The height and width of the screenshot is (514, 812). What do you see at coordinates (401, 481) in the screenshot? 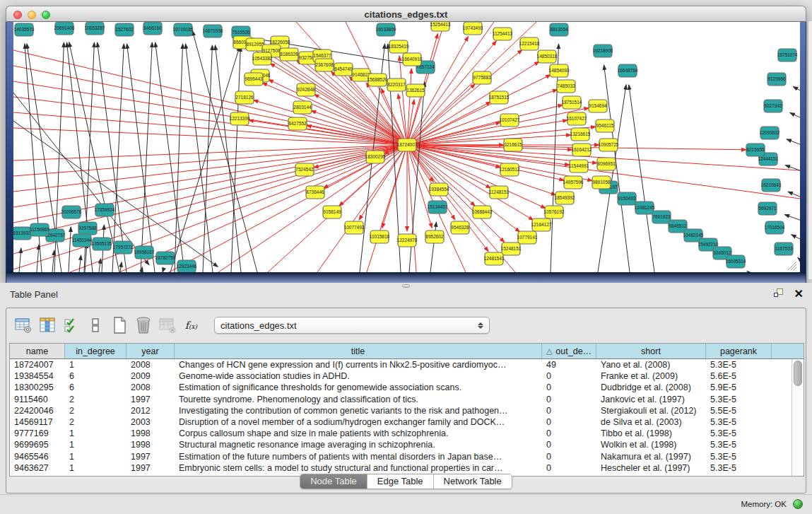
I see `tab-edge-table: Edge Table` at bounding box center [401, 481].